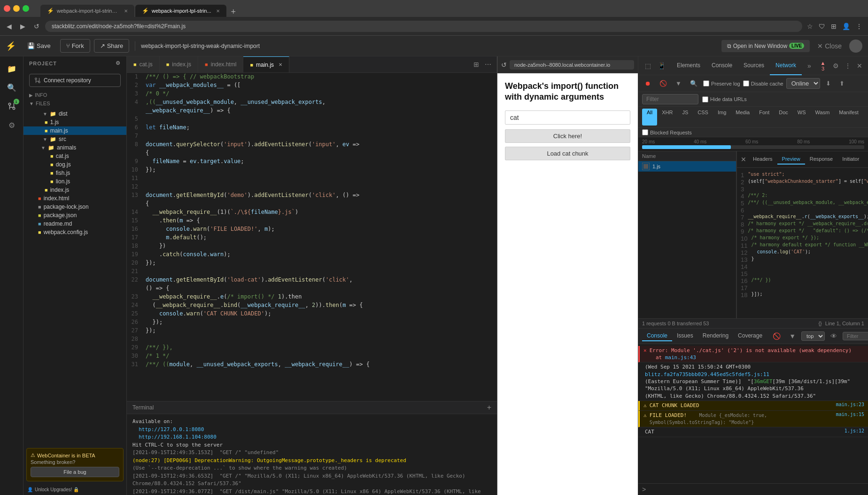 The height and width of the screenshot is (495, 868). I want to click on menu-button: ⋮, so click(859, 26).